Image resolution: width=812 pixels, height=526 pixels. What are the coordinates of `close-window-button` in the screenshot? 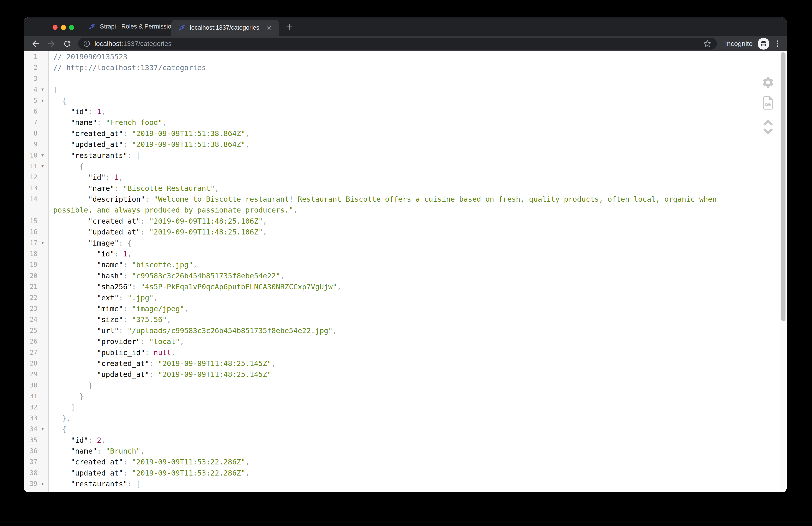 It's located at (55, 27).